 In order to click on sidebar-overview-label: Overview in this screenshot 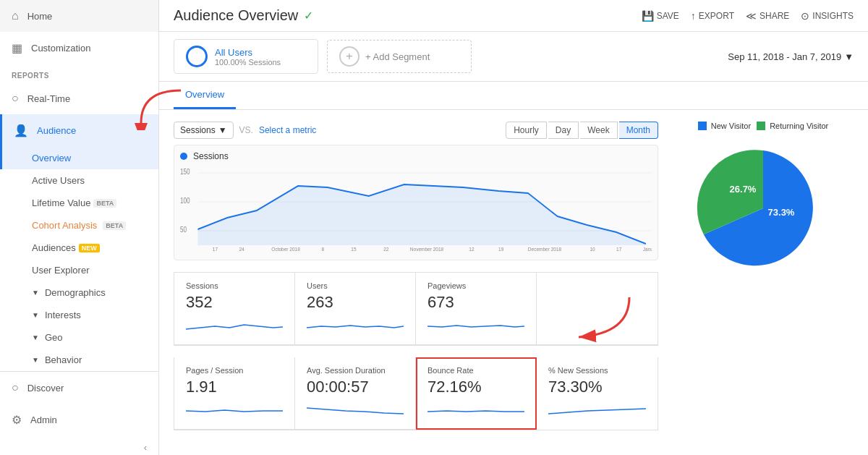, I will do `click(51, 158)`.